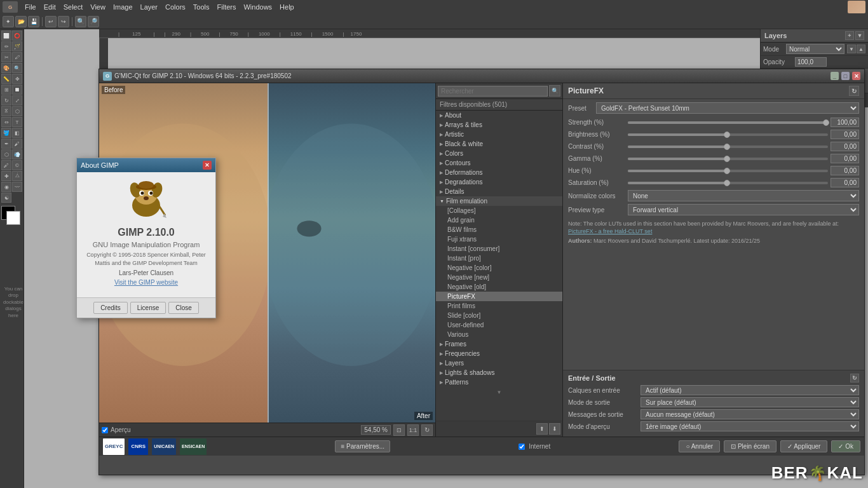  Describe the element at coordinates (728, 135) in the screenshot. I see `brightness-slider` at that location.